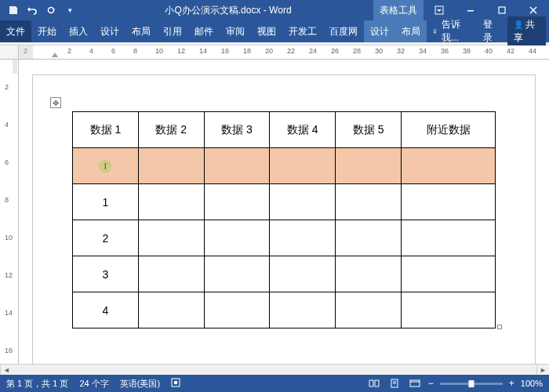  What do you see at coordinates (106, 166) in the screenshot?
I see `table-cell-editing: 5 I` at bounding box center [106, 166].